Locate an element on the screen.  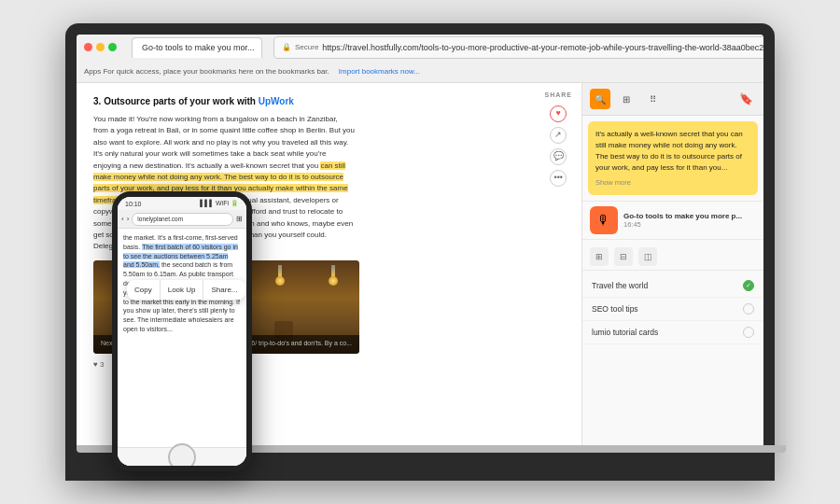
maximize-button is located at coordinates (112, 47).